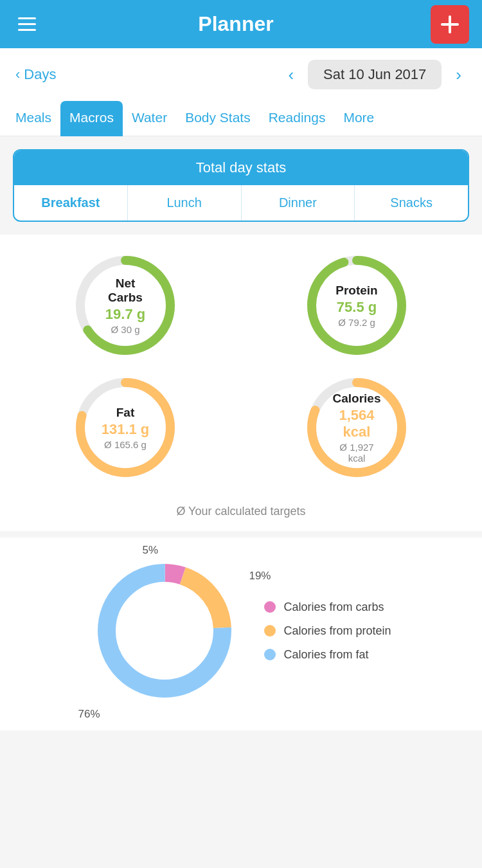  I want to click on stats-box: Total day stats Breakfast Lunch Dinner S…, so click(241, 185).